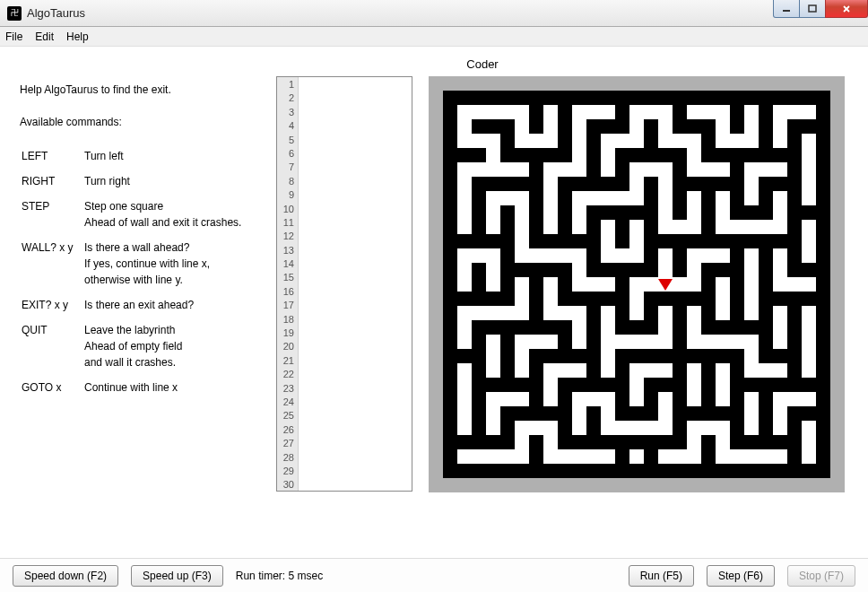 Image resolution: width=868 pixels, height=592 pixels. What do you see at coordinates (285, 251) in the screenshot?
I see `line-number: 13` at bounding box center [285, 251].